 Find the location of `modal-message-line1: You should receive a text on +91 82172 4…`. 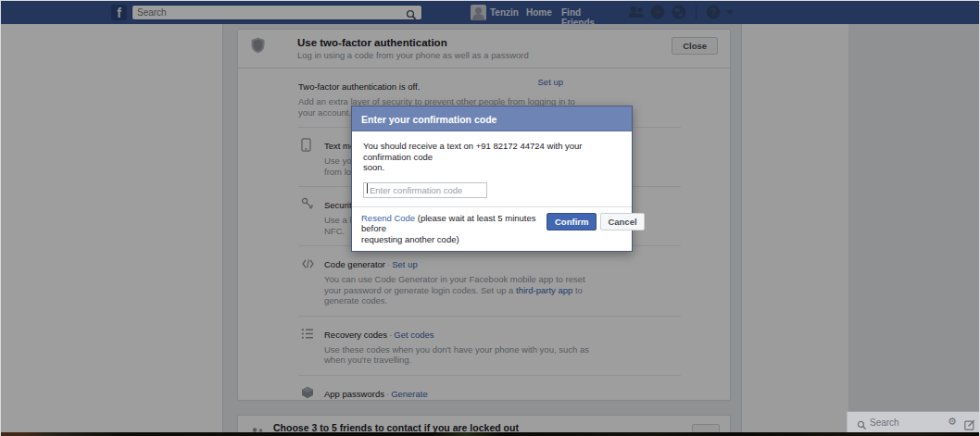

modal-message-line1: You should receive a text on +91 82172 4… is located at coordinates (492, 152).